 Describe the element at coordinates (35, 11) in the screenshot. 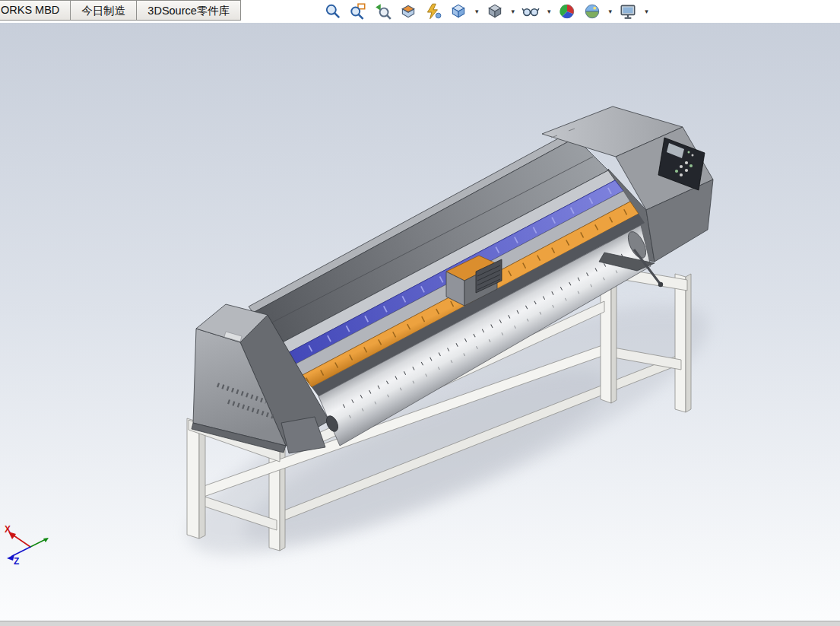

I see `tab-solidworks-mbd: ORKS MBD` at that location.